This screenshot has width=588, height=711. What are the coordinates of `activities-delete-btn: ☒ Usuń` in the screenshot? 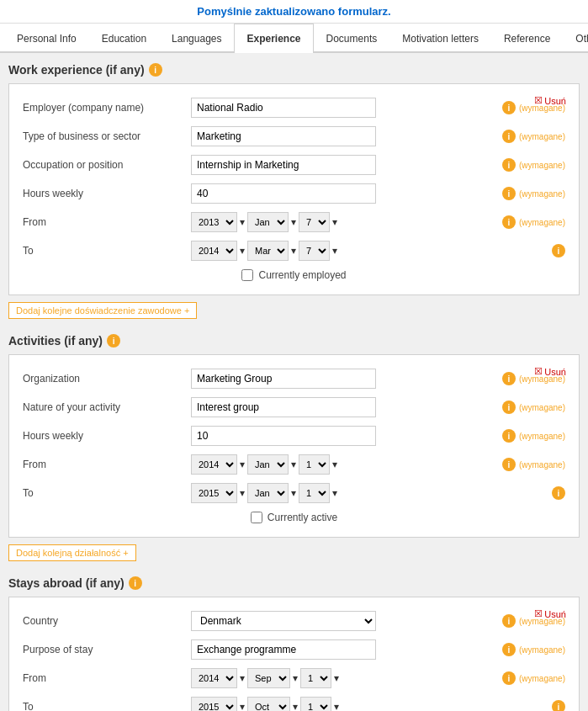 It's located at (550, 372).